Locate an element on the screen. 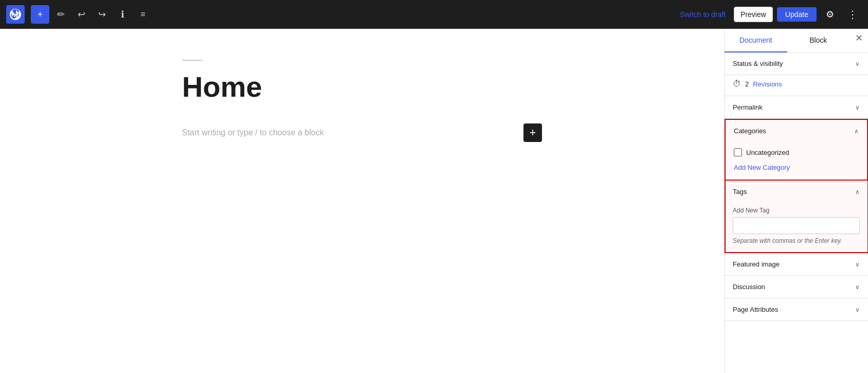  featured-image-chevron: ∨ is located at coordinates (858, 264).